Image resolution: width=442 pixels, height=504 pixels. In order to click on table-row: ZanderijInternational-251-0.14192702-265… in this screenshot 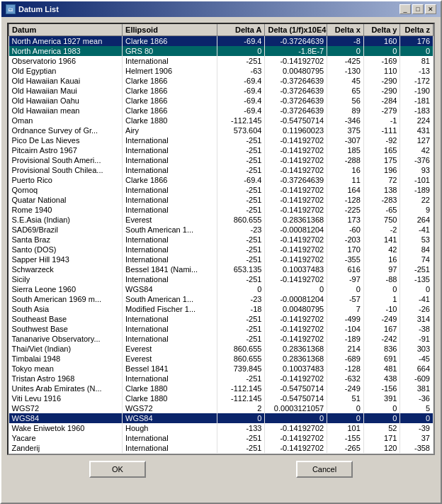, I will do `click(221, 448)`.